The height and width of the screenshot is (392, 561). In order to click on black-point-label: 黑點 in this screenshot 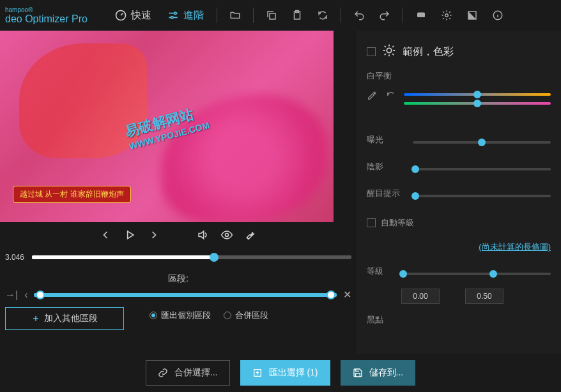, I will do `click(459, 320)`.